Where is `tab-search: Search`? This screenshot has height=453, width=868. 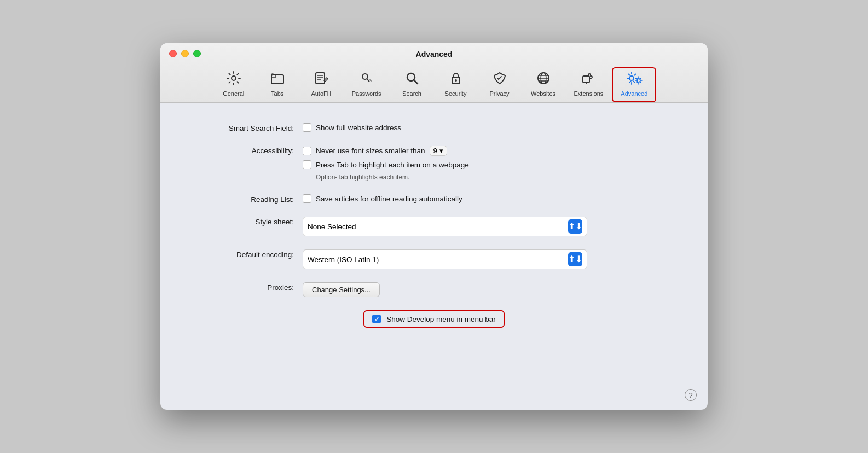 tab-search: Search is located at coordinates (412, 85).